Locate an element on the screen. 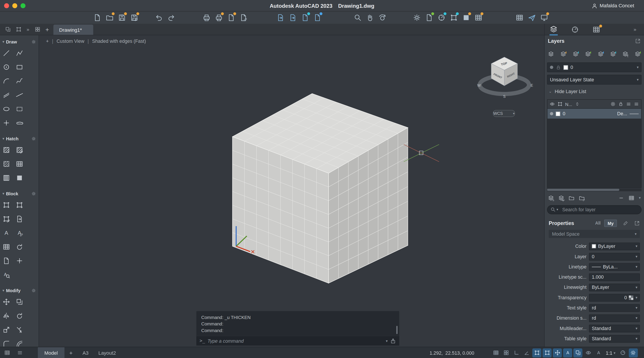 The width and height of the screenshot is (644, 358). object-snap-3d-icon is located at coordinates (547, 353).